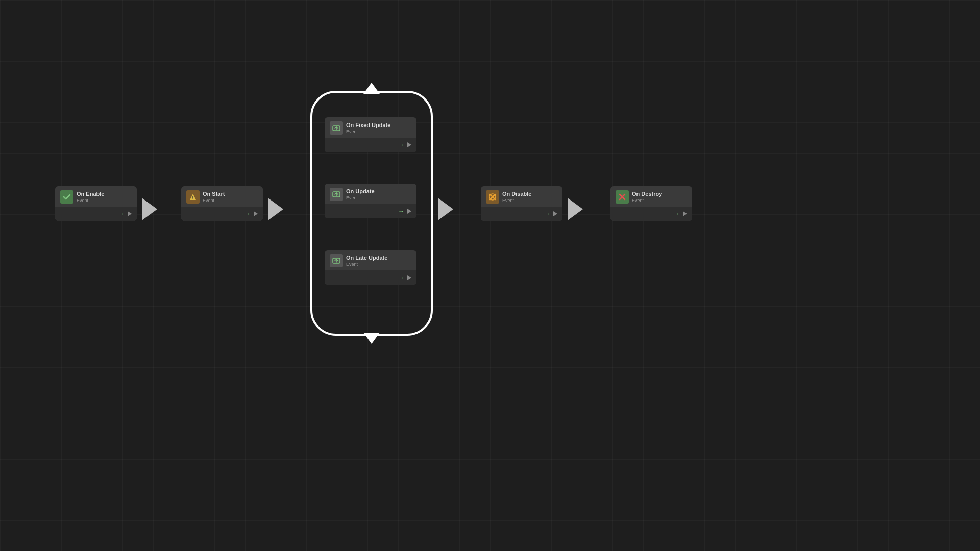 Image resolution: width=980 pixels, height=551 pixels. What do you see at coordinates (622, 197) in the screenshot?
I see `on-destroy-icon` at bounding box center [622, 197].